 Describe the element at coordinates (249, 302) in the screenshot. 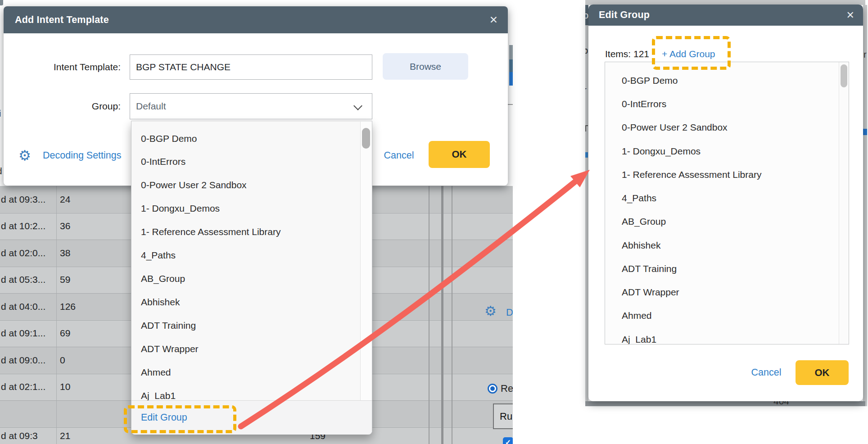

I see `dropdown-option: Abhishek` at that location.